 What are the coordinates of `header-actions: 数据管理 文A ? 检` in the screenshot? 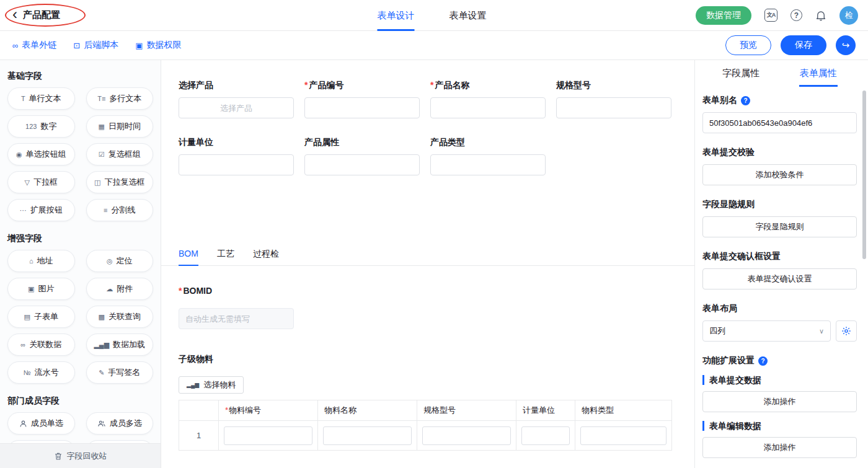 It's located at (777, 15).